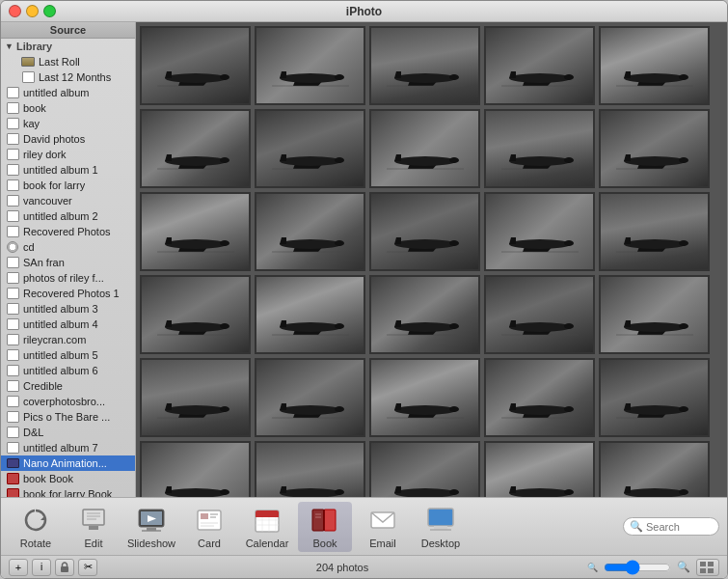 The image size is (728, 579). What do you see at coordinates (67, 124) in the screenshot?
I see `sidebar-item-kay: kay` at bounding box center [67, 124].